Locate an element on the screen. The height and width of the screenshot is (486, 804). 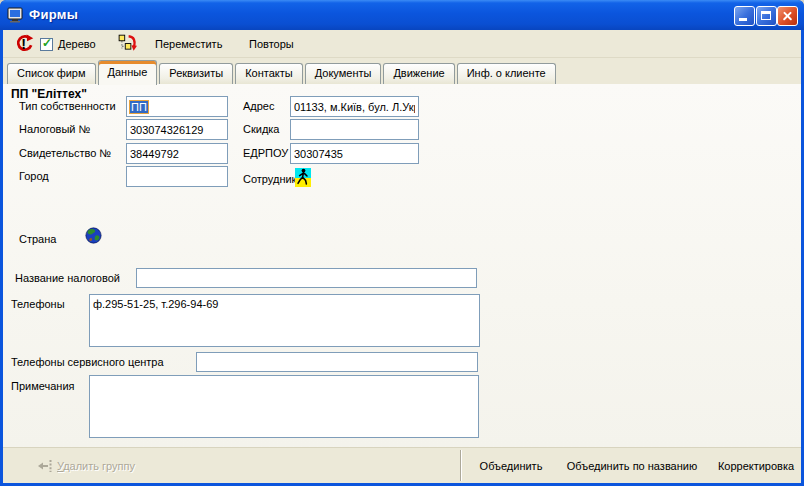
tree-checkbox-label: Дерево is located at coordinates (77, 44).